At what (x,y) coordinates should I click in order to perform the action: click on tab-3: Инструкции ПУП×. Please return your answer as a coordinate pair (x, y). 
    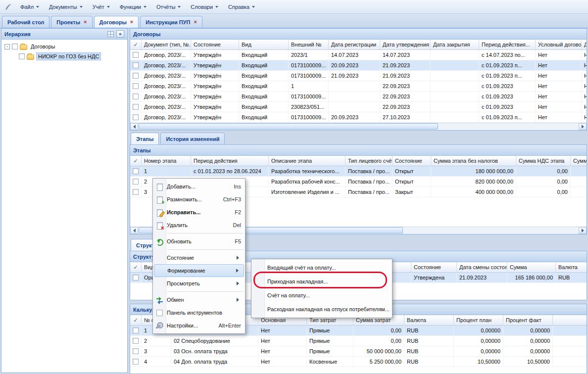
    Looking at the image, I should click on (171, 22).